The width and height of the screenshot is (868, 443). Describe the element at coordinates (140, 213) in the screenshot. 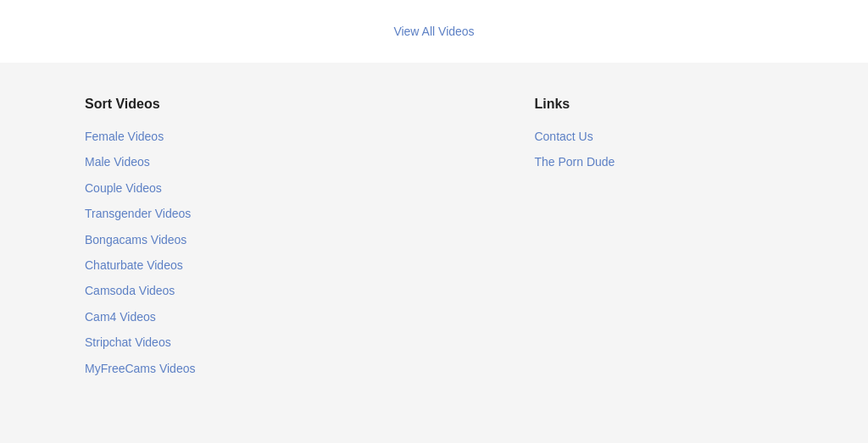

I see `sort-transgender-link: Transgender Videos` at that location.